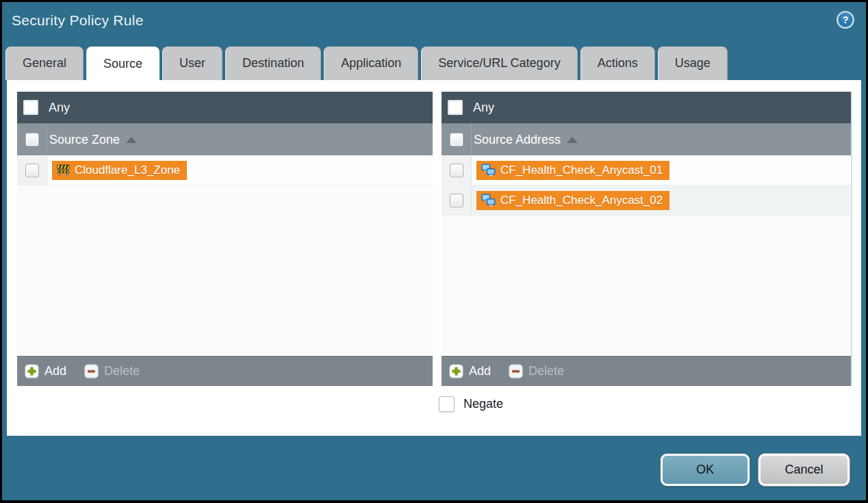 Image resolution: width=868 pixels, height=503 pixels. I want to click on negate-row: Negate, so click(471, 404).